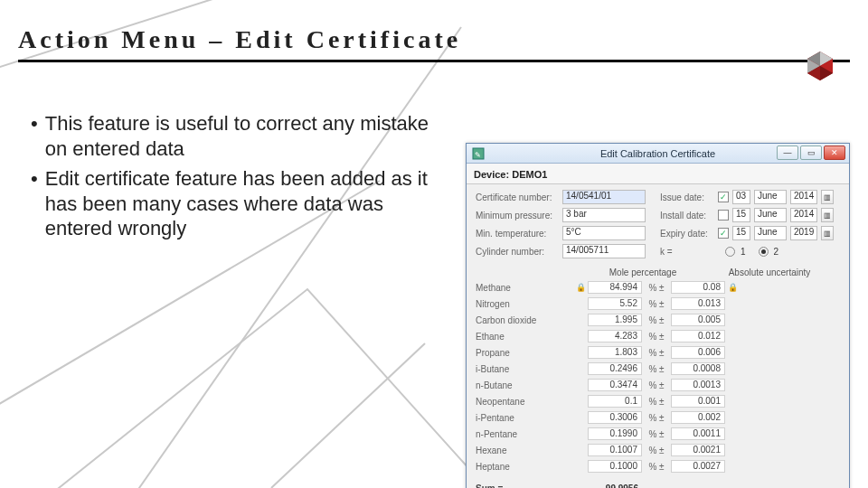 This screenshot has height=488, width=868. What do you see at coordinates (524, 486) in the screenshot?
I see `sum-label: Sum =` at bounding box center [524, 486].